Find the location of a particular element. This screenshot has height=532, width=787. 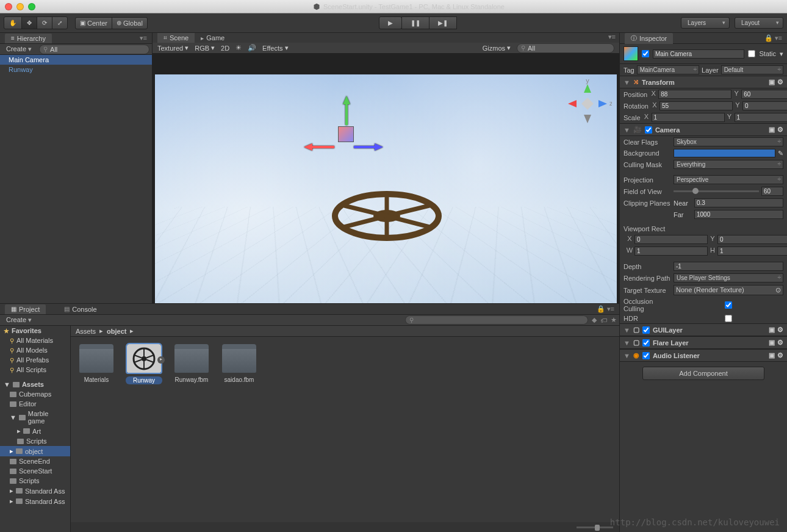

project-folder-tree: ★Favorites ⚲All Materials ⚲All Models ⚲A… is located at coordinates (35, 429).